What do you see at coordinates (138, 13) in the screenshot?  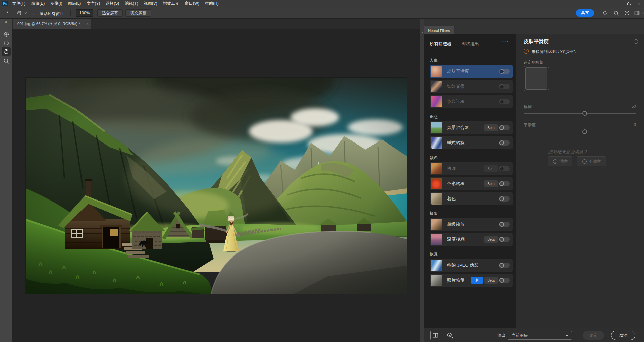 I see `fill-screen-button: 填充屏幕` at bounding box center [138, 13].